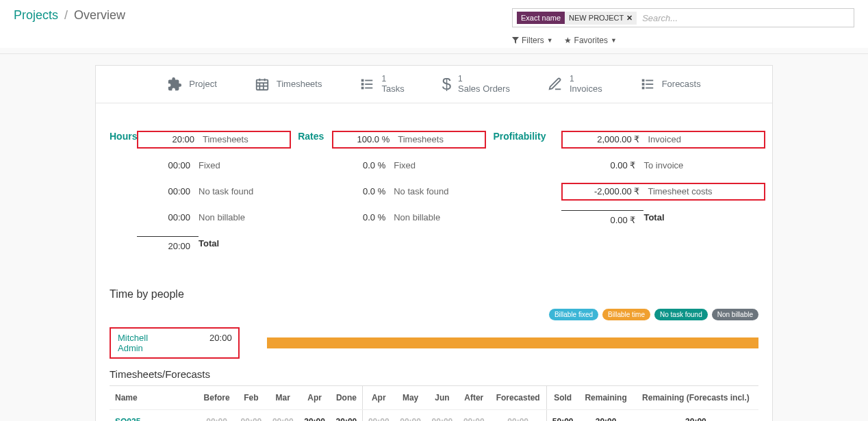  Describe the element at coordinates (154, 415) in the screenshot. I see `row-link: SO025` at that location.